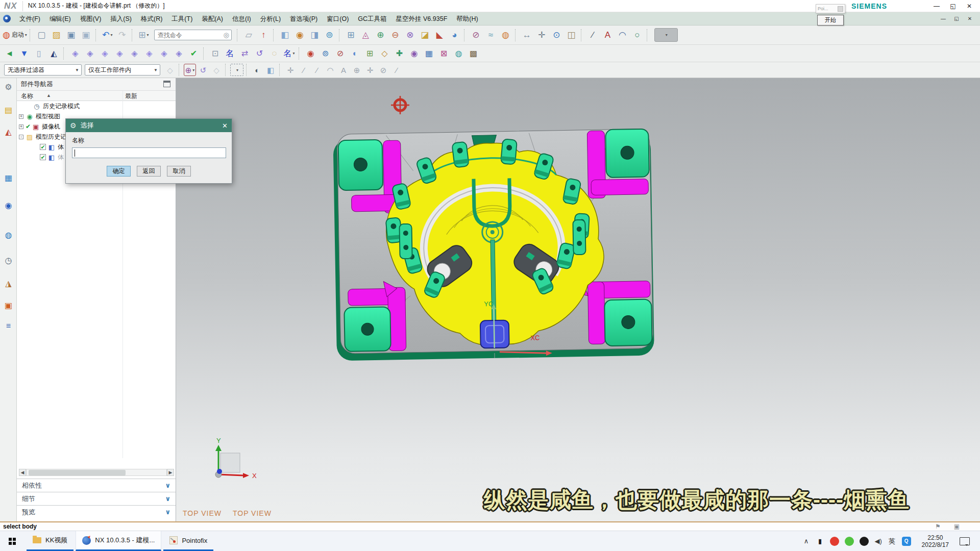  What do you see at coordinates (556, 35) in the screenshot?
I see `wcs-button: ⊙` at bounding box center [556, 35].